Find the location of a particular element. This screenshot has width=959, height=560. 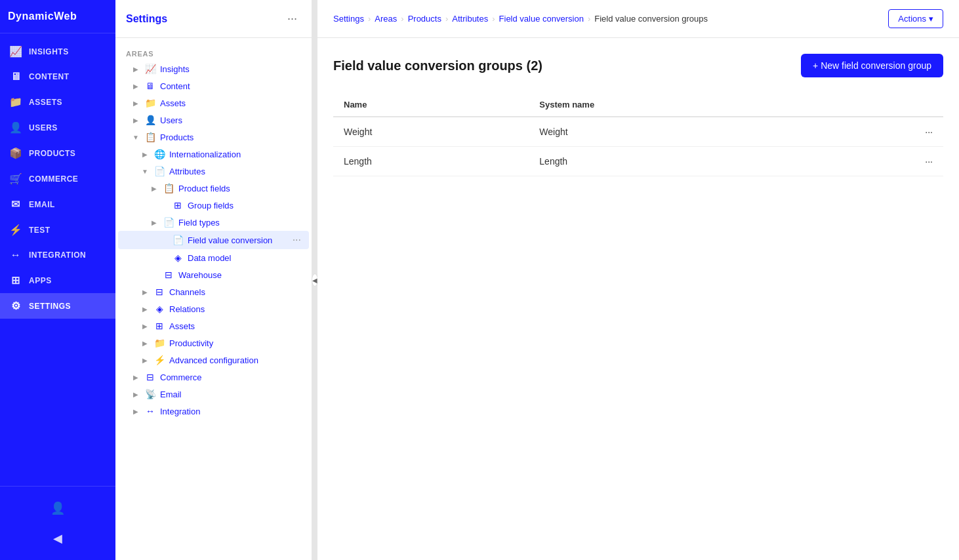

breadcrumb-actions: Actions ▾ is located at coordinates (916, 18).